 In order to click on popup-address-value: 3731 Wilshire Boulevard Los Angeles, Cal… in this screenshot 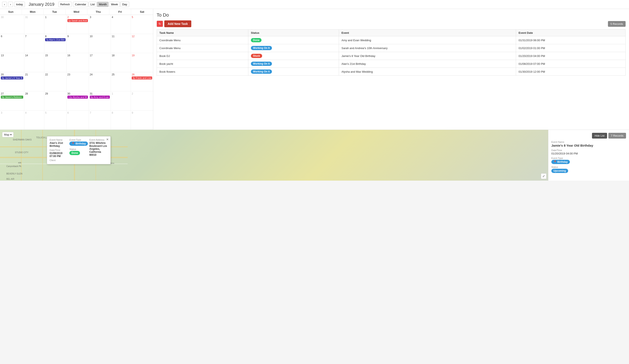, I will do `click(99, 149)`.